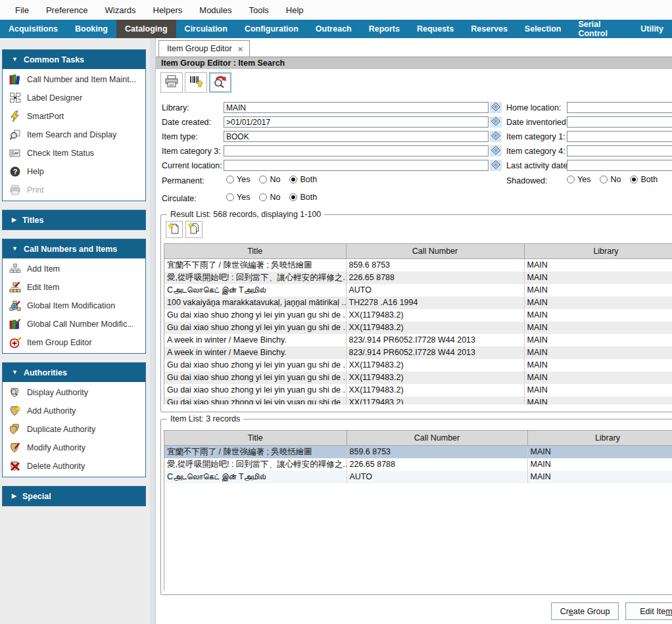 The width and height of the screenshot is (672, 624). I want to click on sidebar-item-modify-authority: Modify Authority, so click(74, 448).